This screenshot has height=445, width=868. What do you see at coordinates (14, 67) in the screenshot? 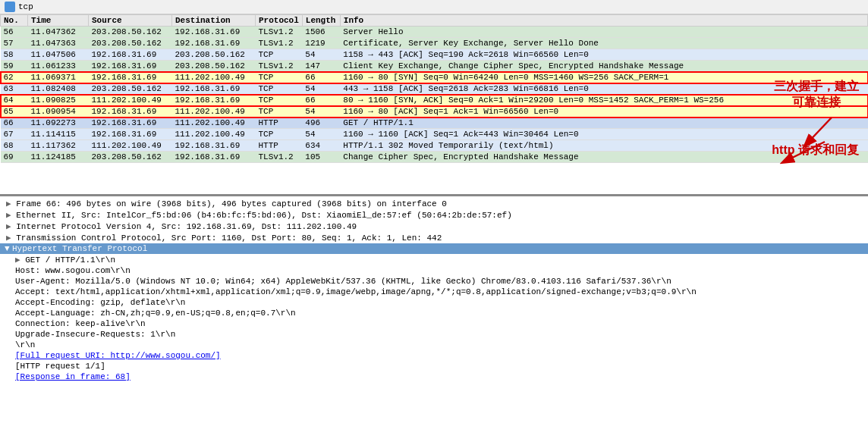
I see `cell-no: 59` at bounding box center [14, 67].